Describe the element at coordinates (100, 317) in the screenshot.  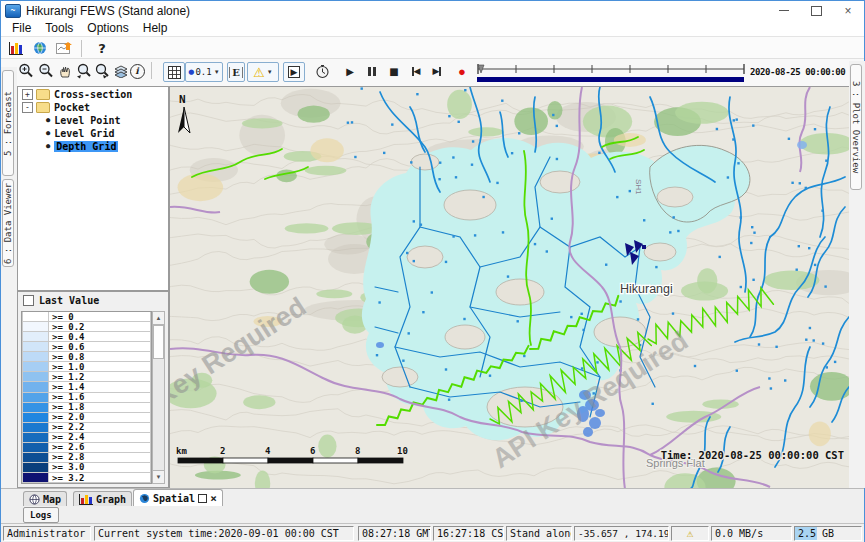
I see `legend-label: >= 0` at that location.